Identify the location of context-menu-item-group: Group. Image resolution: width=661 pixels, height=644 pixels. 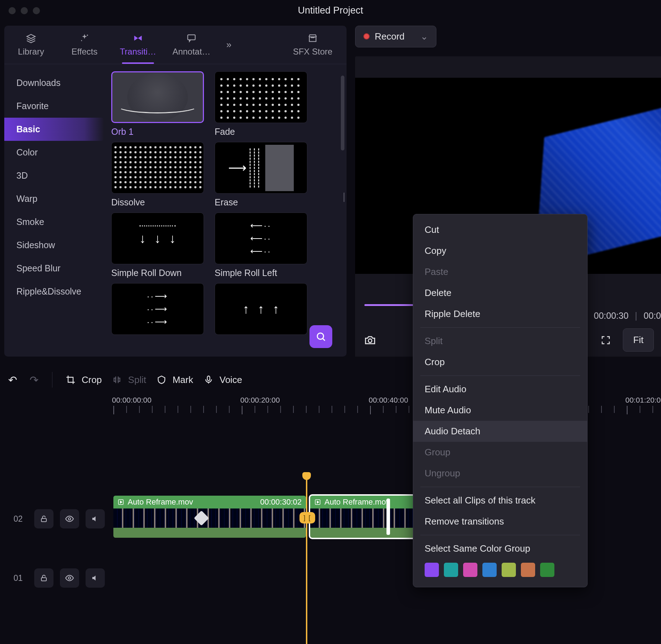
(500, 452).